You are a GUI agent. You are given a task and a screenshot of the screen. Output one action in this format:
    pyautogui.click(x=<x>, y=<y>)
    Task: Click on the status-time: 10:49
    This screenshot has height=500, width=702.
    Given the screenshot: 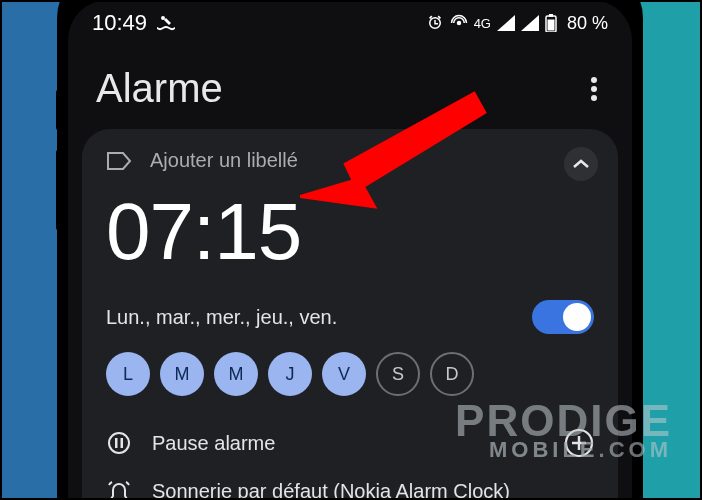 What is the action you would take?
    pyautogui.click(x=120, y=23)
    